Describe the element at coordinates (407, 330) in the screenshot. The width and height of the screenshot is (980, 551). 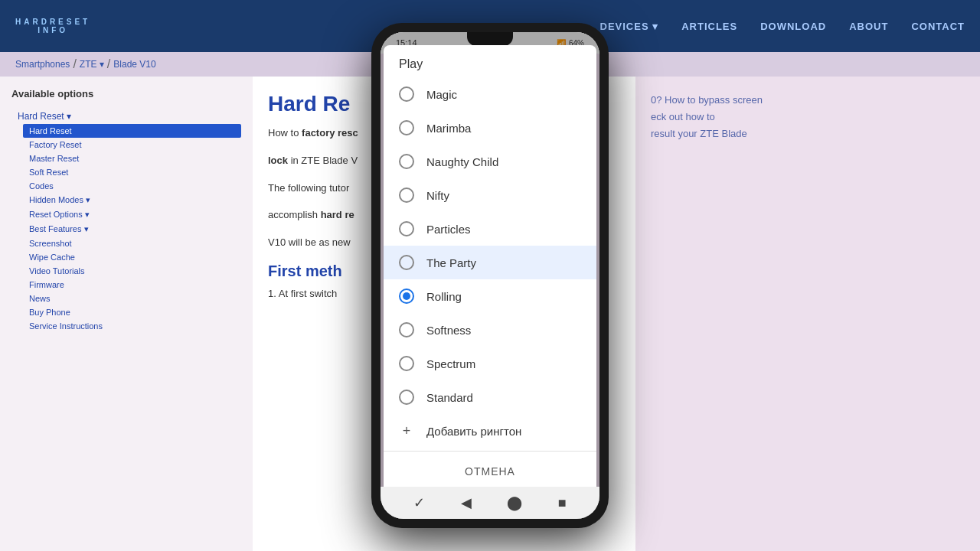
I see `radio-softness` at that location.